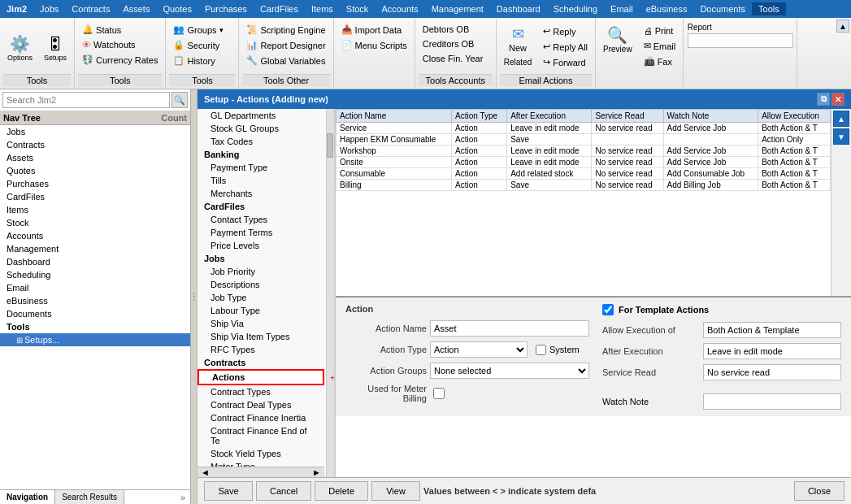 The width and height of the screenshot is (851, 504). Describe the element at coordinates (519, 9) in the screenshot. I see `menu-dashboard: Dashboard` at that location.